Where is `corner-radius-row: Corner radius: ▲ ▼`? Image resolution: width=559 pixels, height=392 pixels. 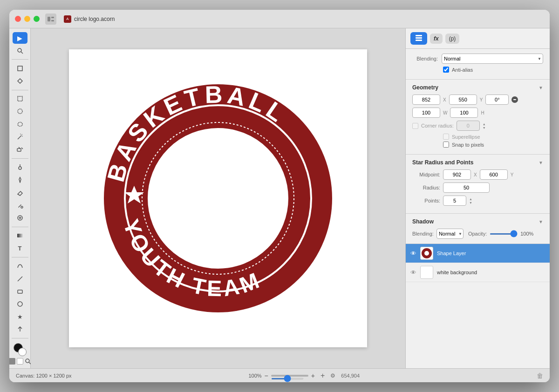
corner-radius-row: Corner radius: ▲ ▼ is located at coordinates (478, 126).